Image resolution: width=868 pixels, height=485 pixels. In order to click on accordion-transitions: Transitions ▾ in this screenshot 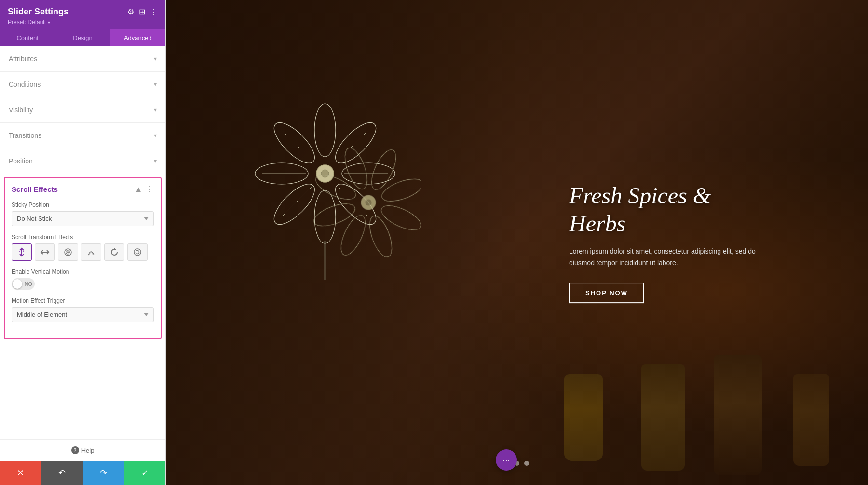, I will do `click(83, 136)`.